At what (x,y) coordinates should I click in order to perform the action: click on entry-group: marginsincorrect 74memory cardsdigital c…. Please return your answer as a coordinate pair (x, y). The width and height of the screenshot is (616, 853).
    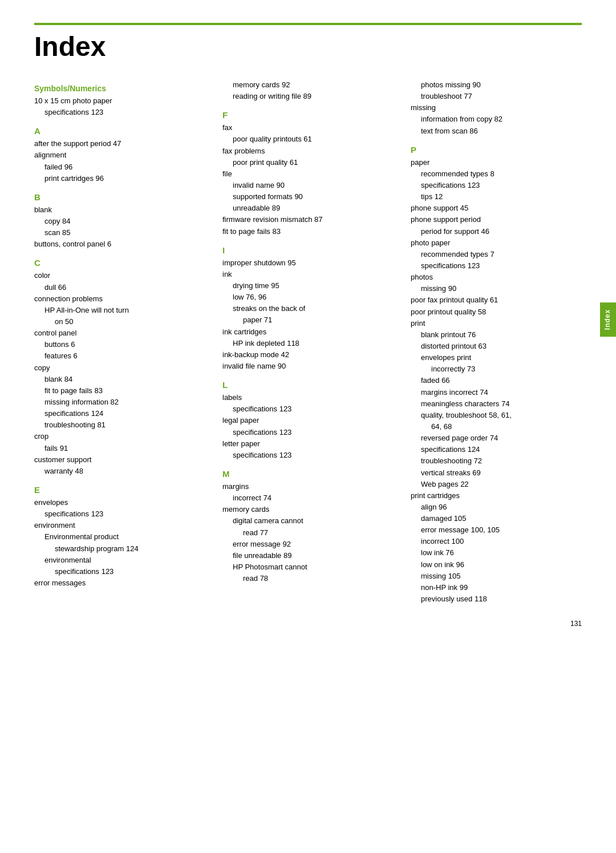
    Looking at the image, I should click on (308, 533).